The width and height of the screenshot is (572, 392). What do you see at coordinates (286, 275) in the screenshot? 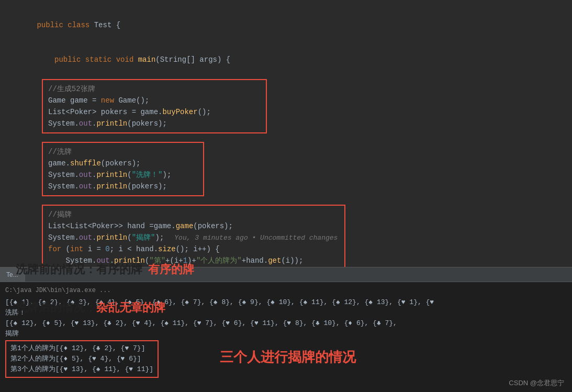
I see `terminal-tab-bar: Te...` at bounding box center [286, 275].